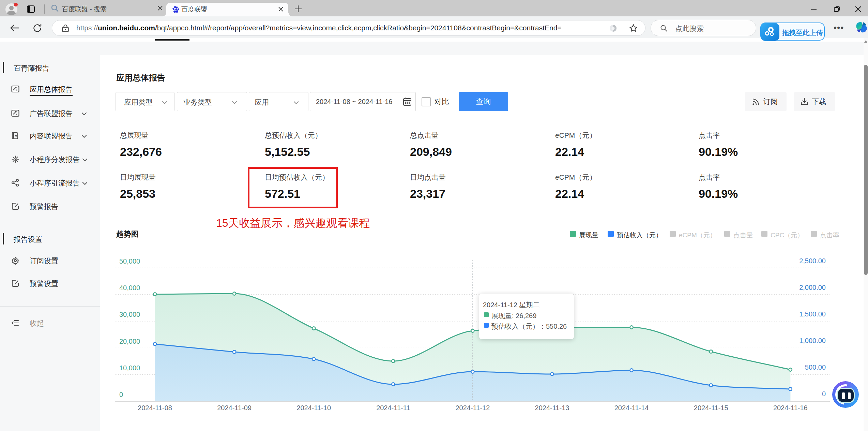 The width and height of the screenshot is (868, 431). What do you see at coordinates (711, 408) in the screenshot?
I see `svg-text: 2024-11-15` at bounding box center [711, 408].